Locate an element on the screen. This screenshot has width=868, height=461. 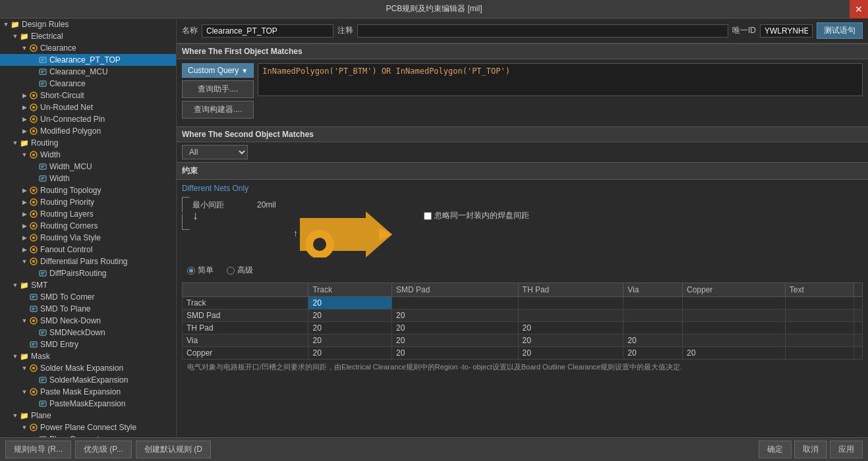
tree-item-smd-entry: SMD Entry is located at coordinates (88, 344).